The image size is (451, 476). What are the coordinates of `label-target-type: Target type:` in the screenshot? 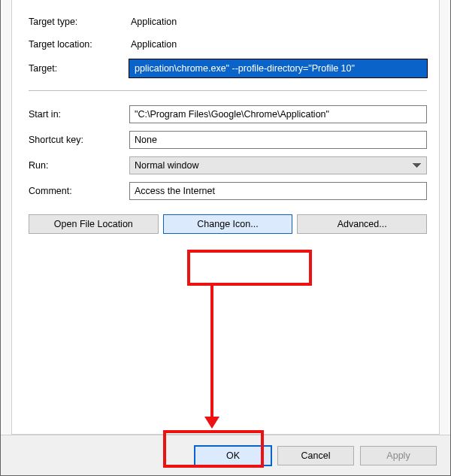 It's located at (79, 22).